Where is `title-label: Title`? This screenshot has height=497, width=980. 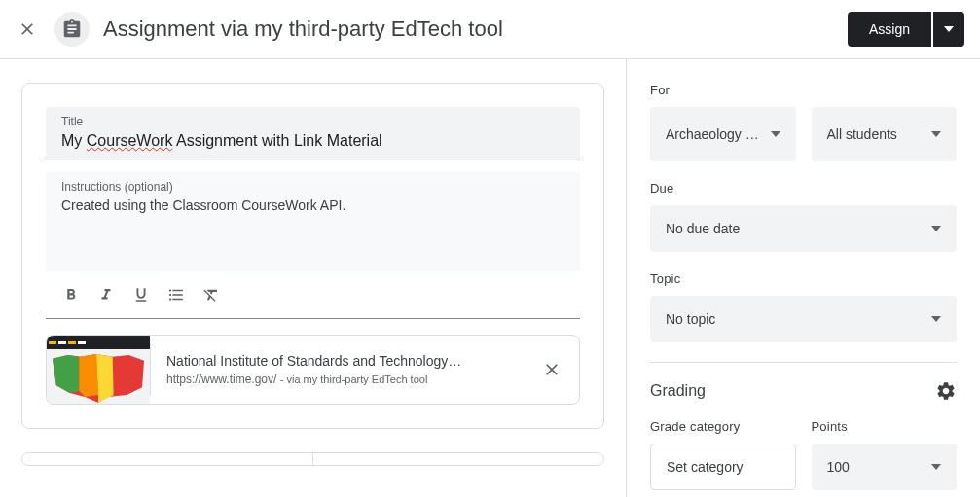
title-label: Title is located at coordinates (313, 122).